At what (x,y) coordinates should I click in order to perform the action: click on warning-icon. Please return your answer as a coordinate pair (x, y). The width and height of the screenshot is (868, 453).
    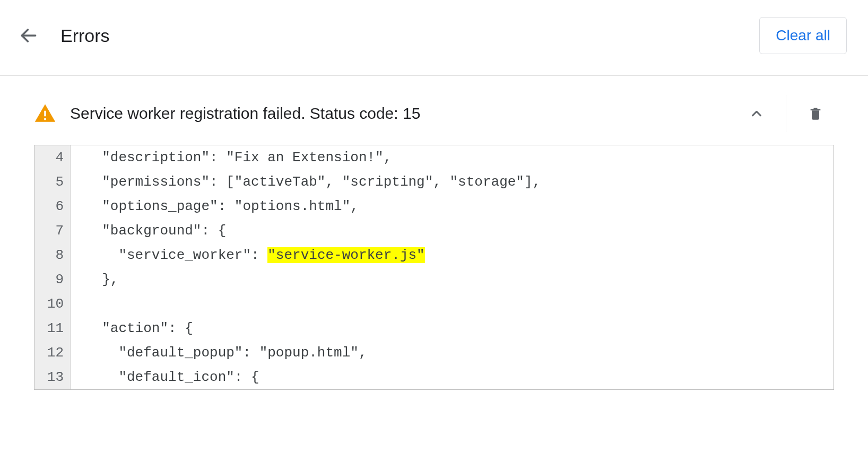
    Looking at the image, I should click on (45, 114).